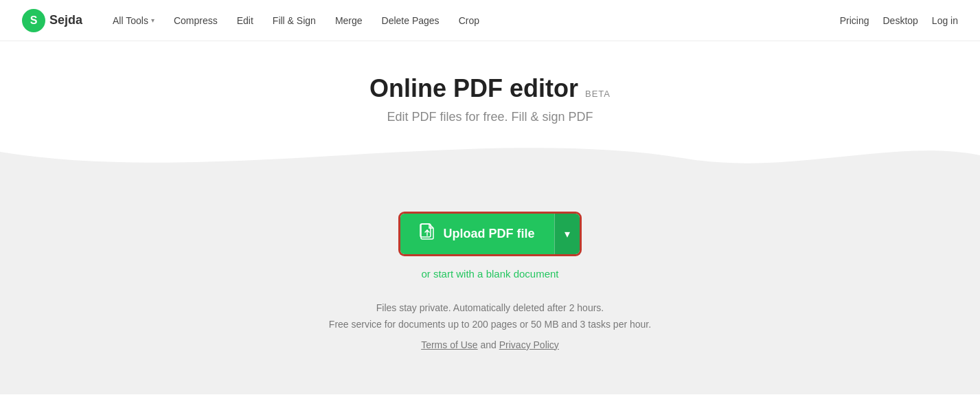 The width and height of the screenshot is (980, 395). Describe the element at coordinates (945, 21) in the screenshot. I see `nav-right-item-log-in: Log in` at that location.